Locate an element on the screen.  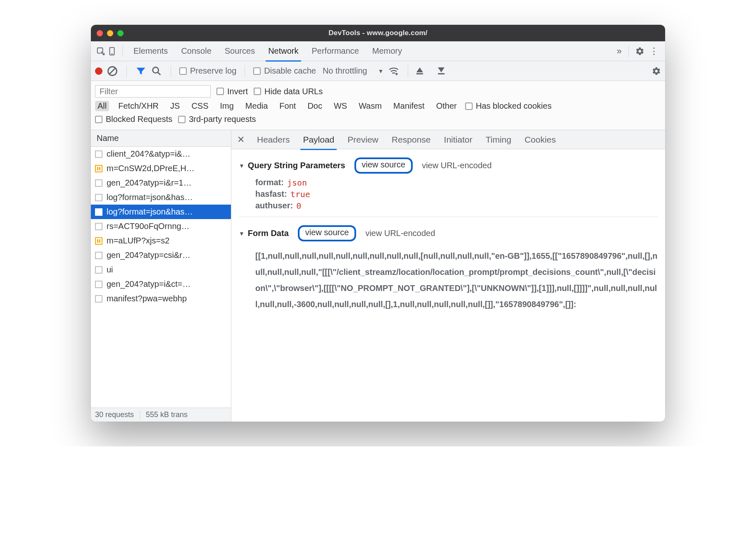
clear-icon is located at coordinates (112, 71).